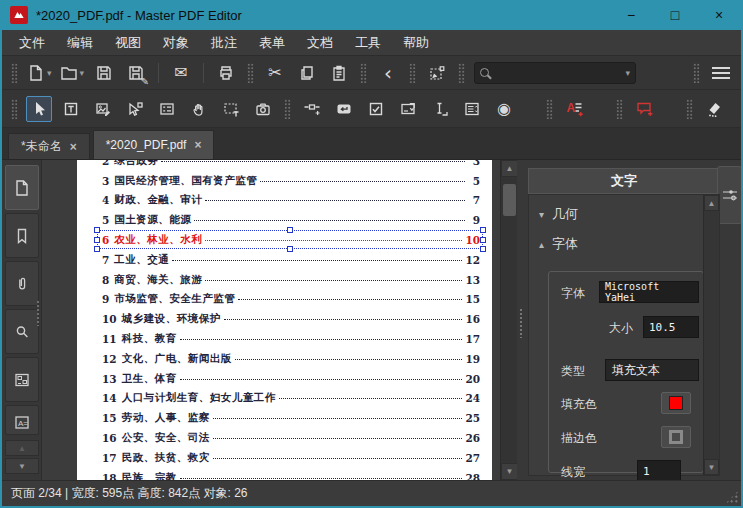 This screenshot has height=508, width=743. I want to click on toc-entry: 11 科技、教育 17, so click(291, 339).